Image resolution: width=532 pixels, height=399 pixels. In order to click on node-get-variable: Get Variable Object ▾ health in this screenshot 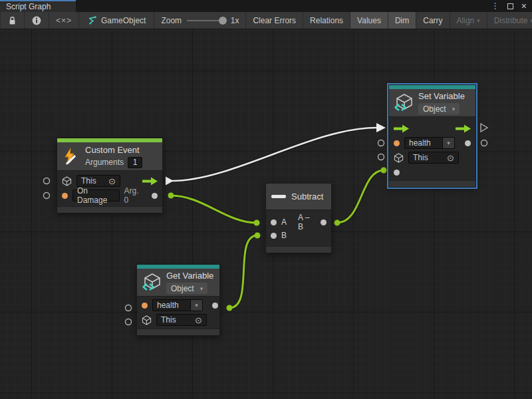, I will do `click(178, 300)`.